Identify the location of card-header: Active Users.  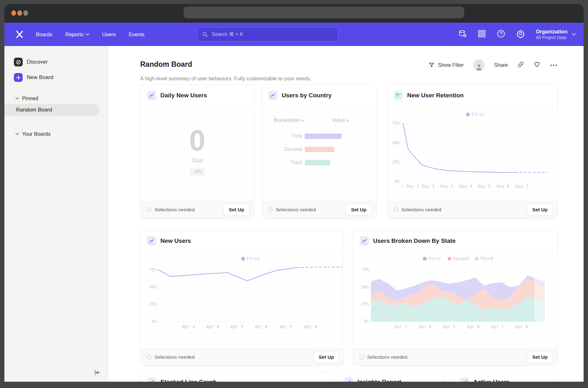
(505, 377).